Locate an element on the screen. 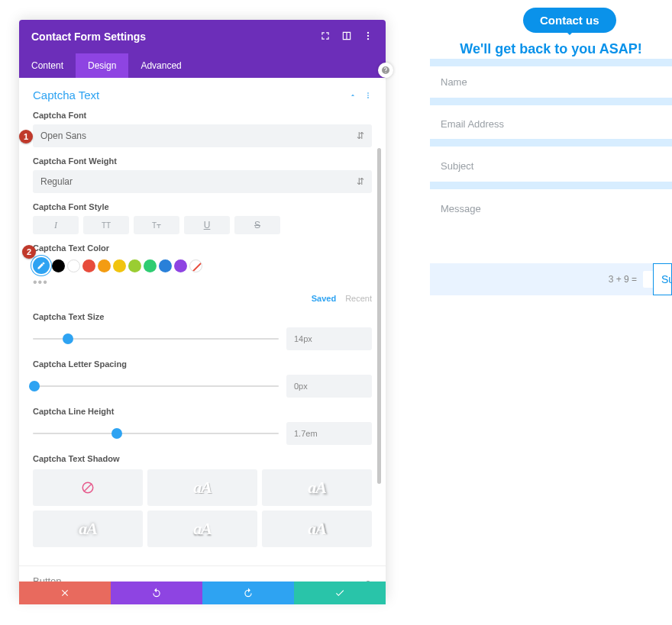 This screenshot has width=672, height=625. headline-text: We'll get back to you ASAP! is located at coordinates (551, 49).